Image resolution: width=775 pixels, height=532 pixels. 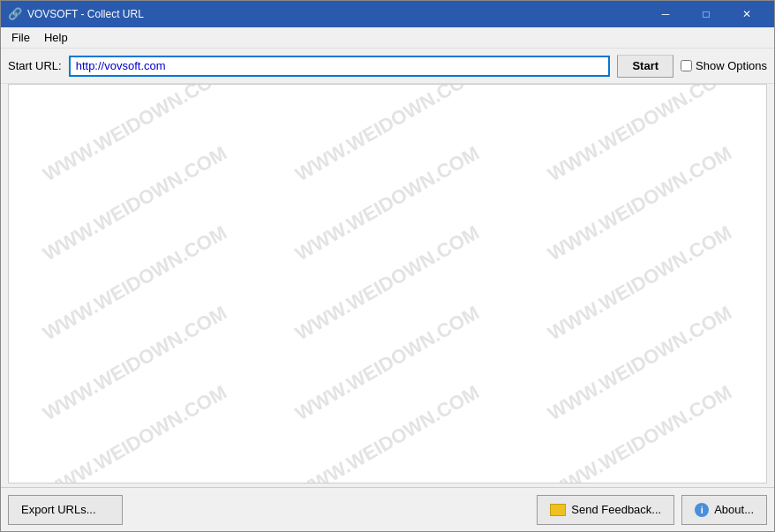 I want to click on title-bar-controls: ─ □ ✕, so click(x=706, y=14).